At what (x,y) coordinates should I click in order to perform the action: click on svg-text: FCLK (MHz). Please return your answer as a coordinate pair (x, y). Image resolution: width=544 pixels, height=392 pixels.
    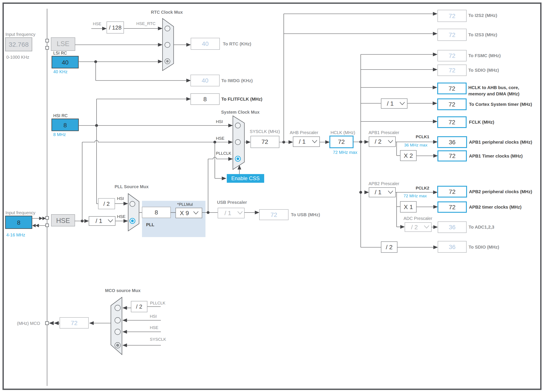
    Looking at the image, I should click on (482, 122).